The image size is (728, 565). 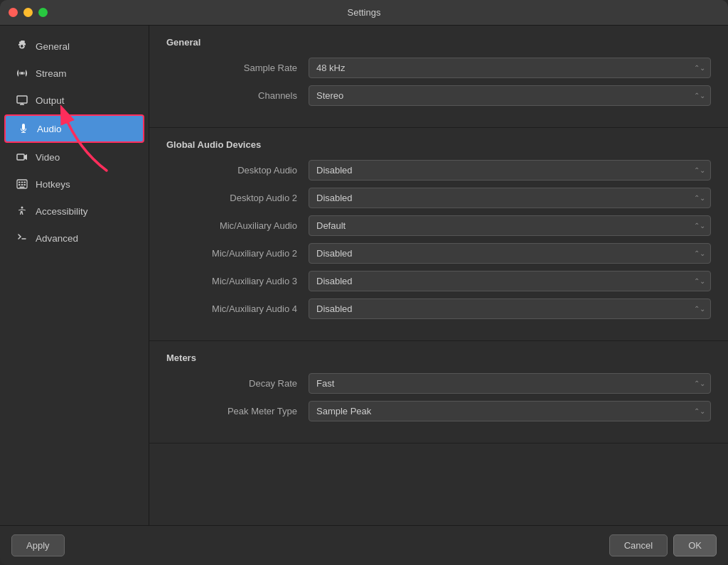 What do you see at coordinates (22, 157) in the screenshot?
I see `video-icon` at bounding box center [22, 157].